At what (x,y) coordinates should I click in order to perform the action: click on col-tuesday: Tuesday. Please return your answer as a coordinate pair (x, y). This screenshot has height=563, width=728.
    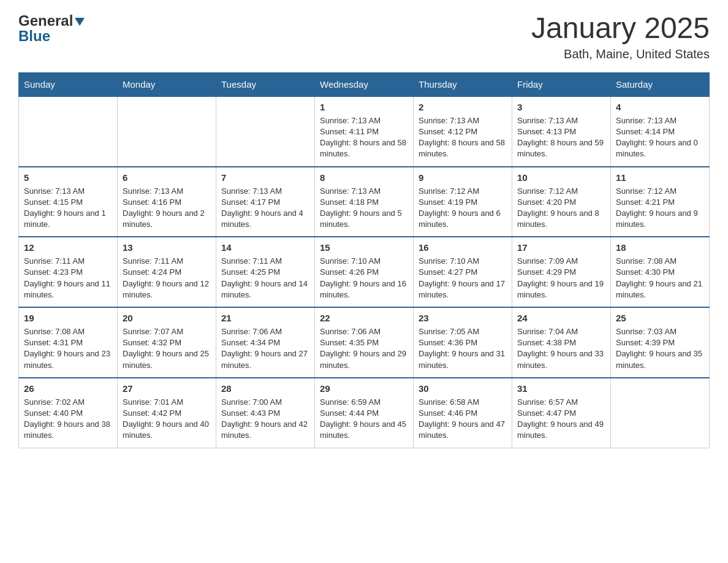
    Looking at the image, I should click on (266, 85).